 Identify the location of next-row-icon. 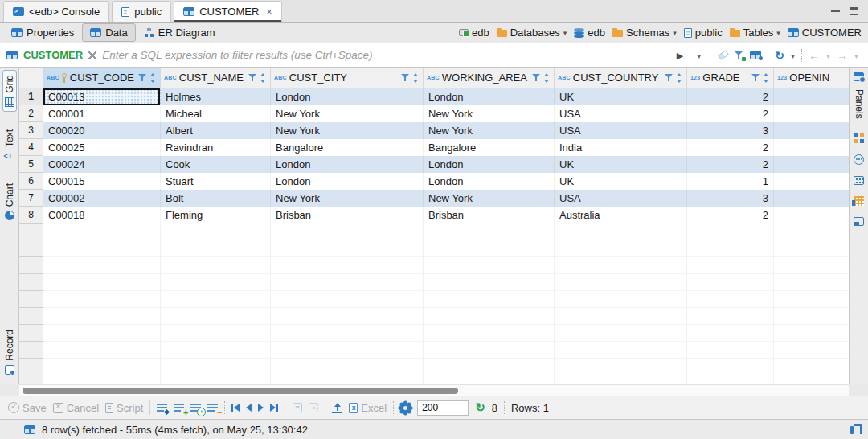
(260, 408).